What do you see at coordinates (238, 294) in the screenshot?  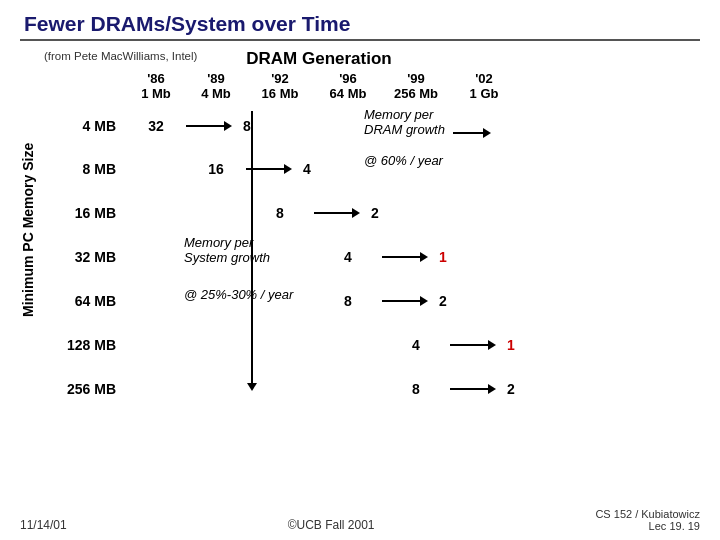 I see `annotation-system-3: @ 25%-30% / year` at bounding box center [238, 294].